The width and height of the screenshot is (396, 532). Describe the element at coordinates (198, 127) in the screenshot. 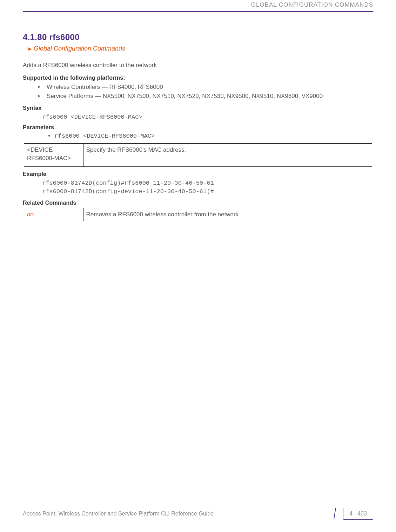

I see `parameters-heading: Parameters` at that location.